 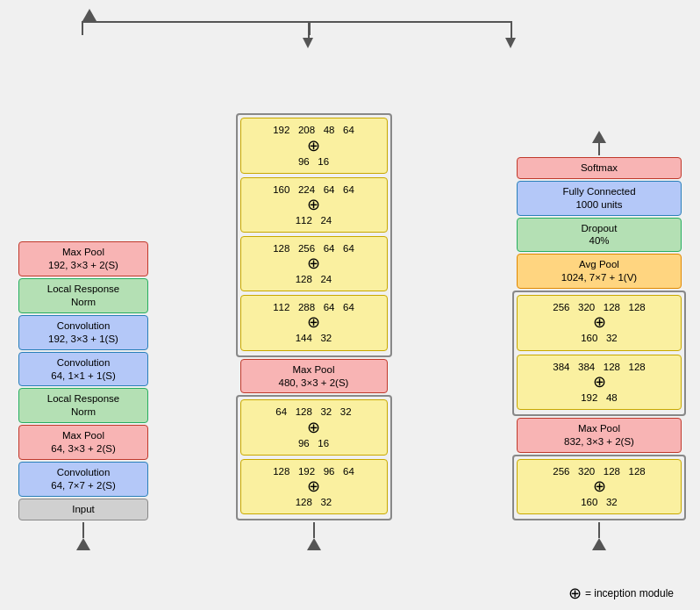 What do you see at coordinates (314, 486) in the screenshot?
I see `inception-3b: 128 192 96 64 ⊕ 128 32` at bounding box center [314, 486].